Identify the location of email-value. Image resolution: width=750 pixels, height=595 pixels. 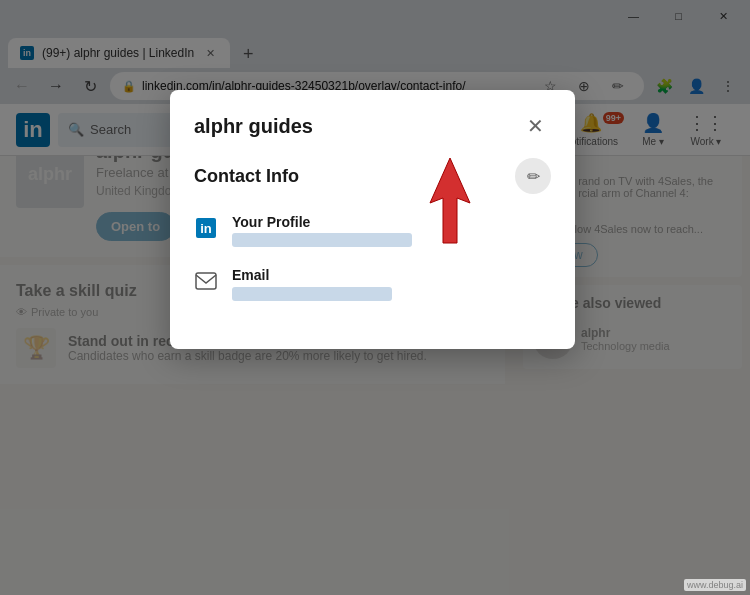
(312, 294).